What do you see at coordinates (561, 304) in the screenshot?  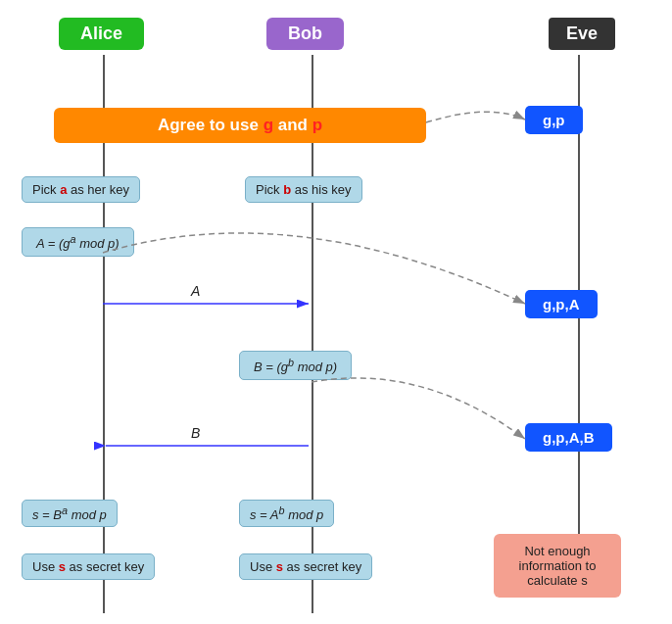 I see `eve-gpa-box: g,p,A` at bounding box center [561, 304].